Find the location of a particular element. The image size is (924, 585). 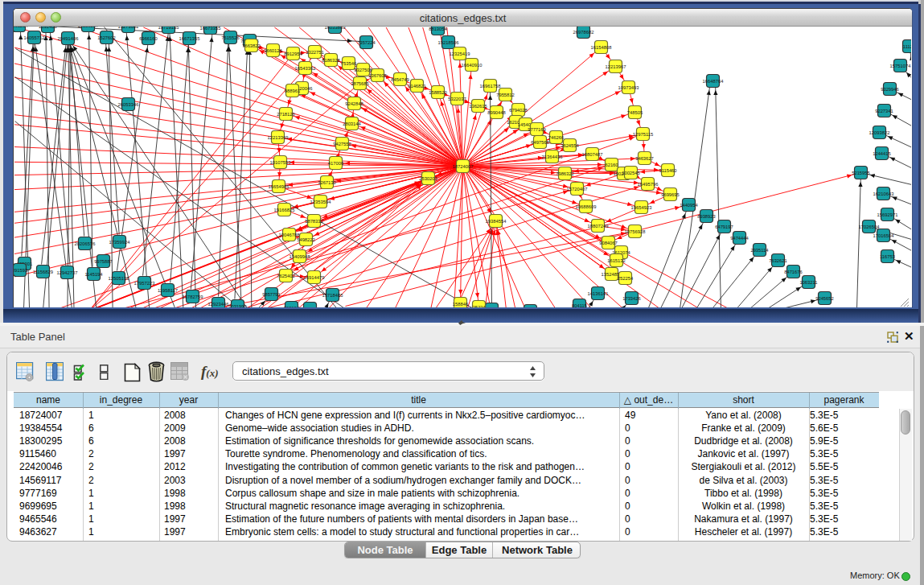

svg-text: 26053346 is located at coordinates (129, 105).